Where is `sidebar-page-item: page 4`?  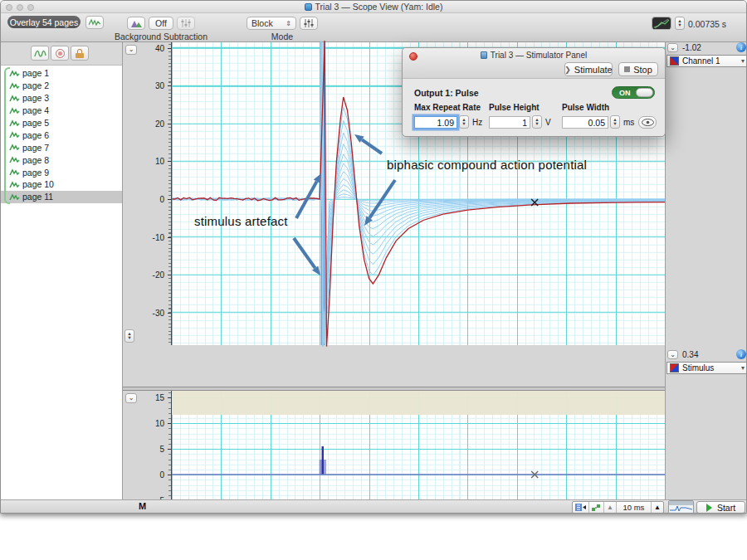
sidebar-page-item: page 4 is located at coordinates (61, 111).